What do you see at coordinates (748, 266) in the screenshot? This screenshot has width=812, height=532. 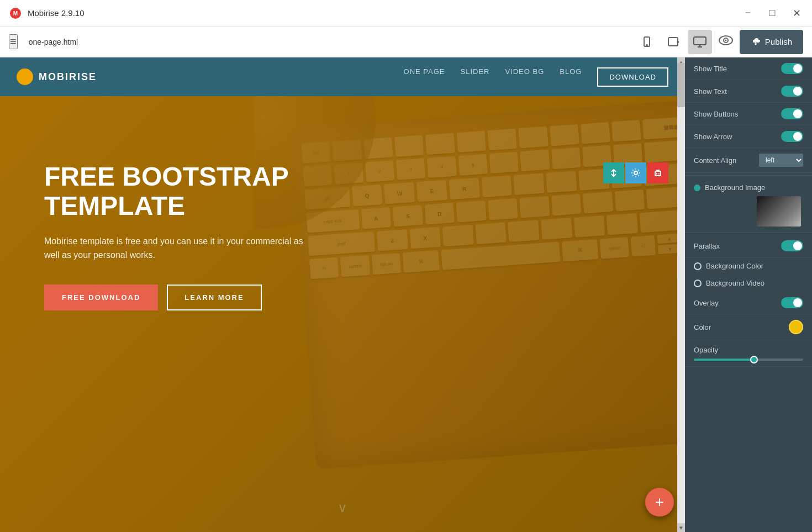 I see `background-color-row: Background Color` at bounding box center [748, 266].